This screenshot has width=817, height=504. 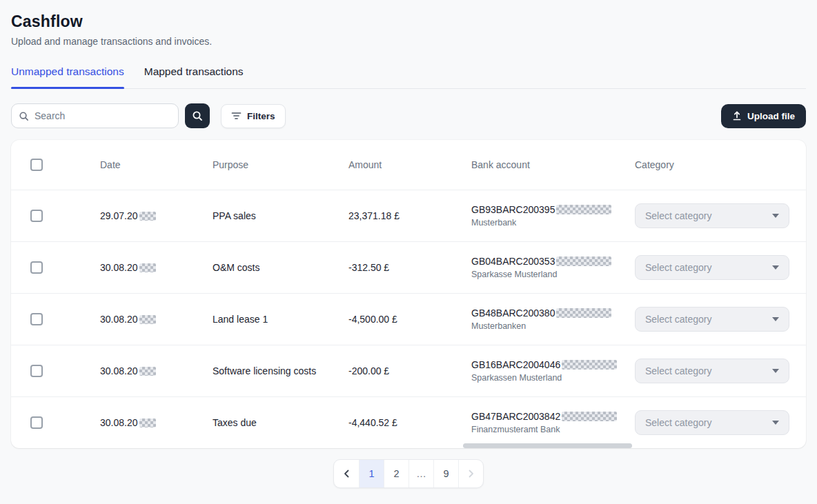 I want to click on chevron-right-icon, so click(x=471, y=474).